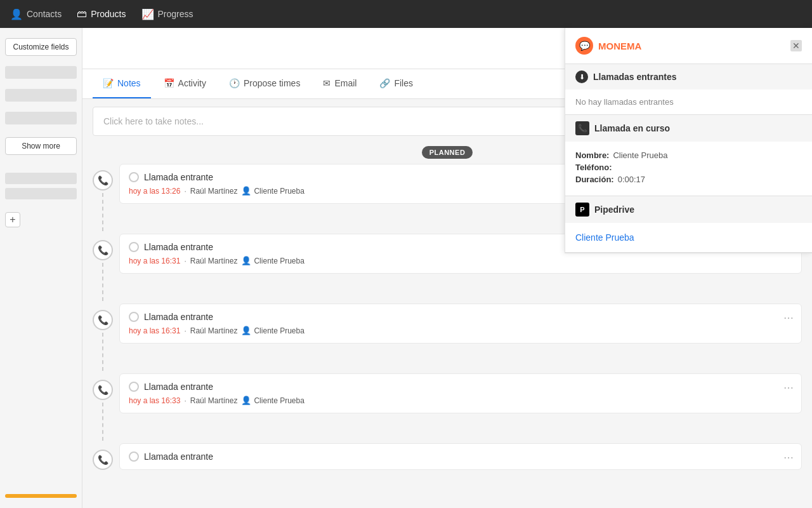 The width and height of the screenshot is (812, 508). I want to click on telefono-label: Teléfono:, so click(594, 168).